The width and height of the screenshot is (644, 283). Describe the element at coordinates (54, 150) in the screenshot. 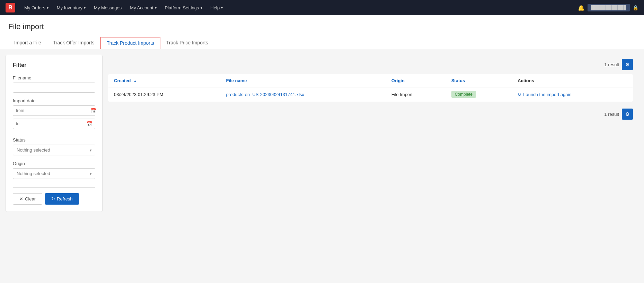

I see `status-select: Nothing selected` at that location.